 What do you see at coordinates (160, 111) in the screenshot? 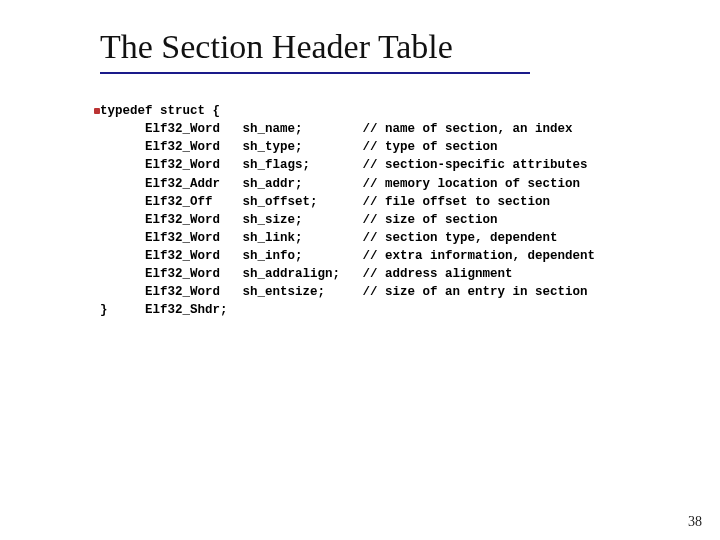
I see `struct-open: typedef struct {` at bounding box center [160, 111].